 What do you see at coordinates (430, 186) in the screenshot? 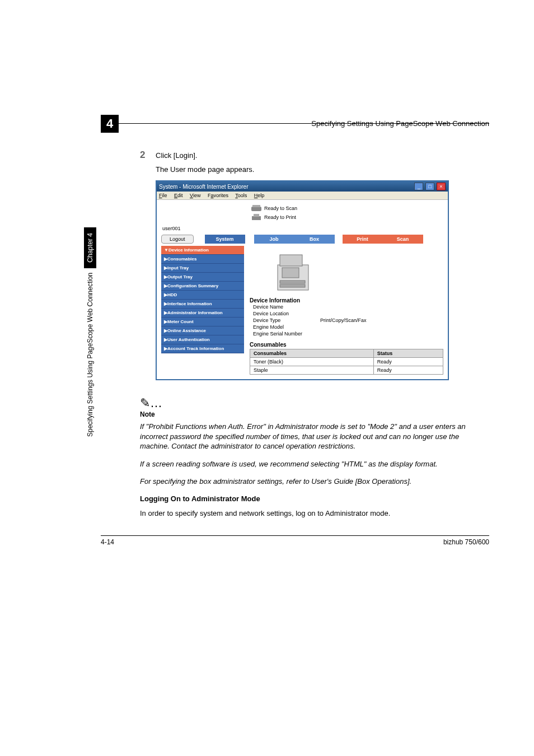
I see `window-buttons: _ □ ×` at bounding box center [430, 186].